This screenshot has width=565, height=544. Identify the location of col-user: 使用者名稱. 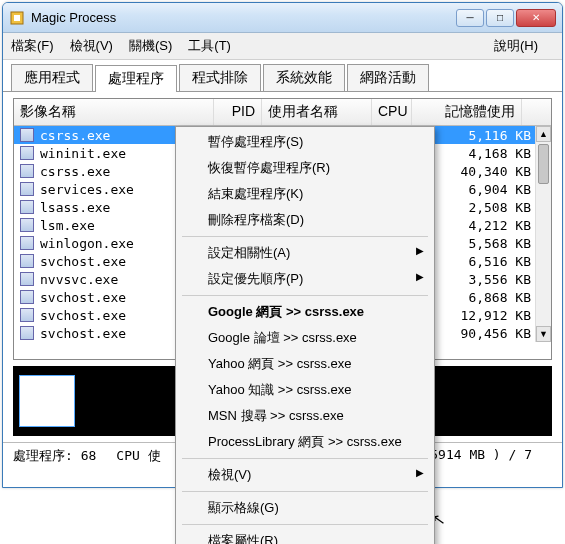
(317, 112).